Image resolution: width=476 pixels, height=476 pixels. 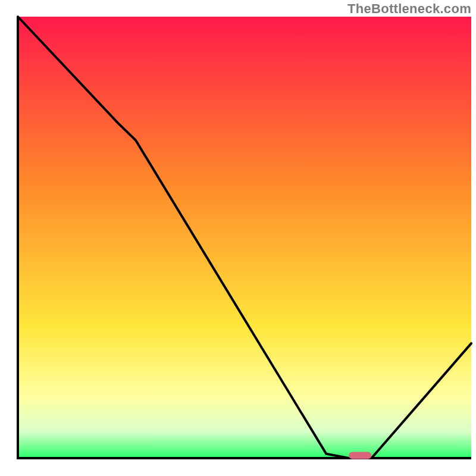 I want to click on optimal-marker, so click(x=360, y=456).